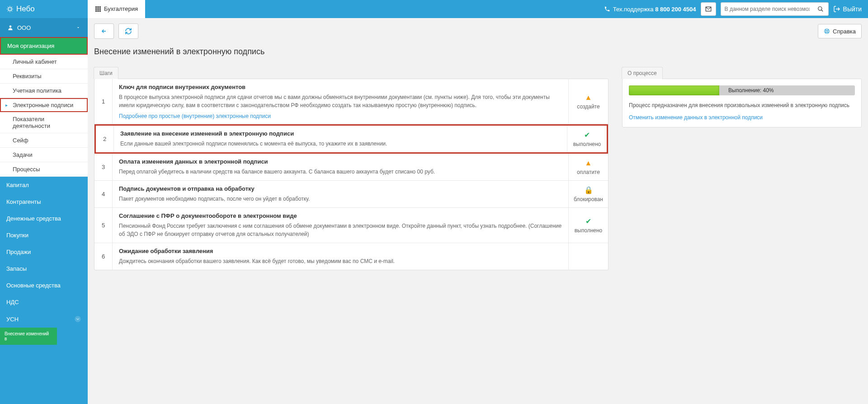 The height and width of the screenshot is (404, 868). Describe the element at coordinates (853, 9) in the screenshot. I see `logout-label: Выйти` at that location.